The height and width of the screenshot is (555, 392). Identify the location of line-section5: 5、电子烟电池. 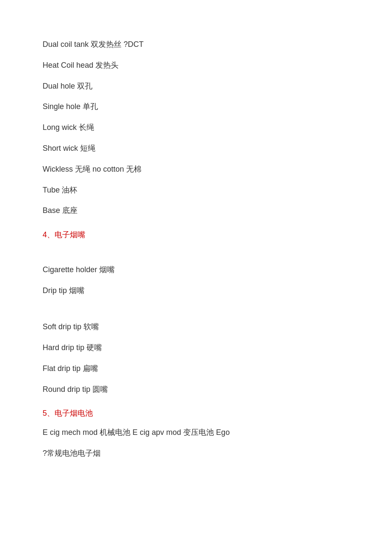
(196, 411).